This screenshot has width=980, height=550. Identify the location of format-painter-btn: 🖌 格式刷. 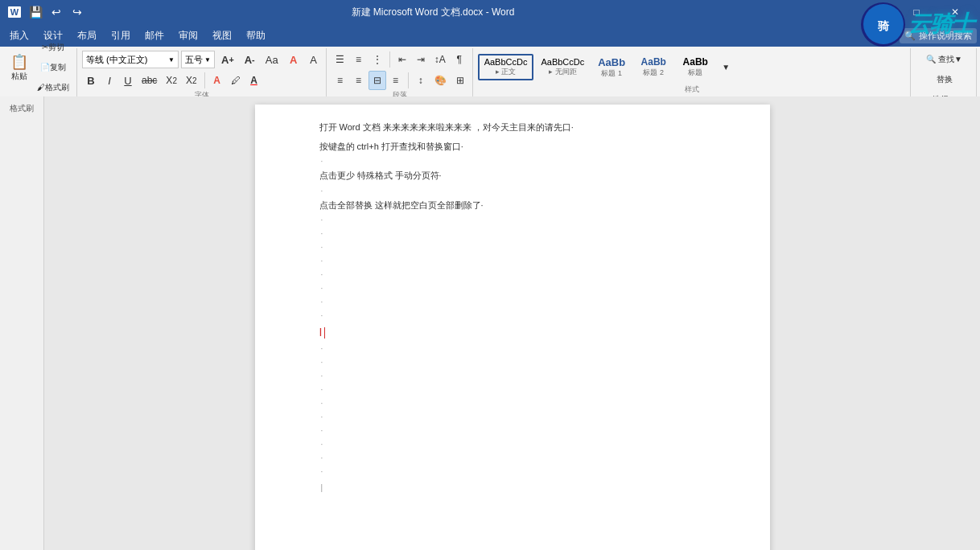
(53, 88).